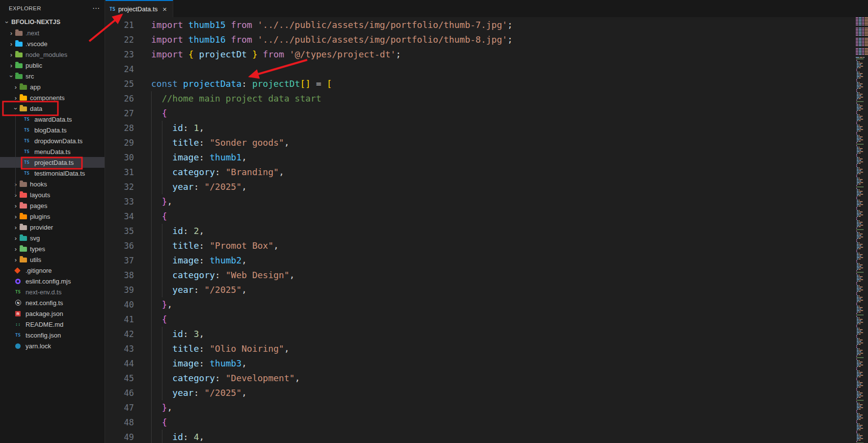 This screenshot has height=443, width=868. Describe the element at coordinates (120, 99) in the screenshot. I see `line-number: 26` at that location.